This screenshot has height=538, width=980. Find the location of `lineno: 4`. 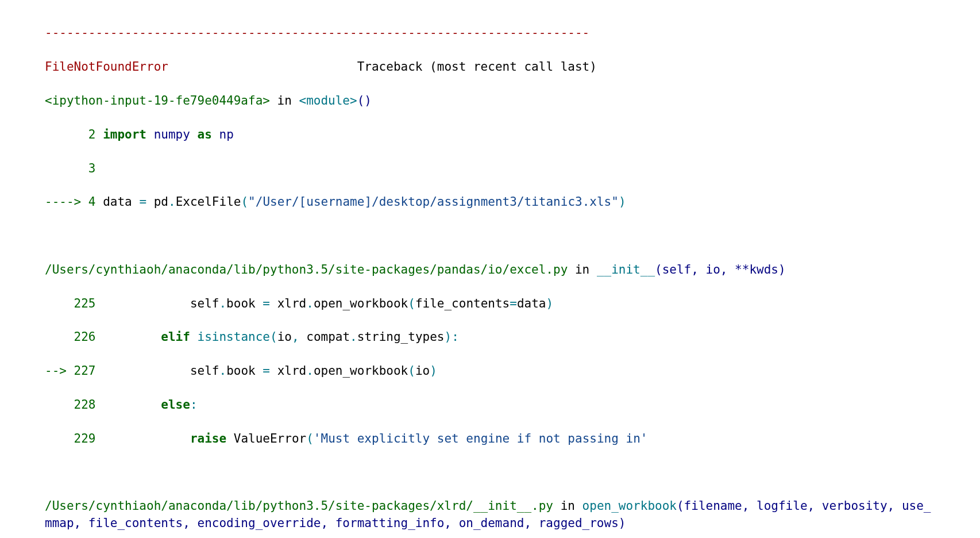

lineno: 4 is located at coordinates (92, 202).